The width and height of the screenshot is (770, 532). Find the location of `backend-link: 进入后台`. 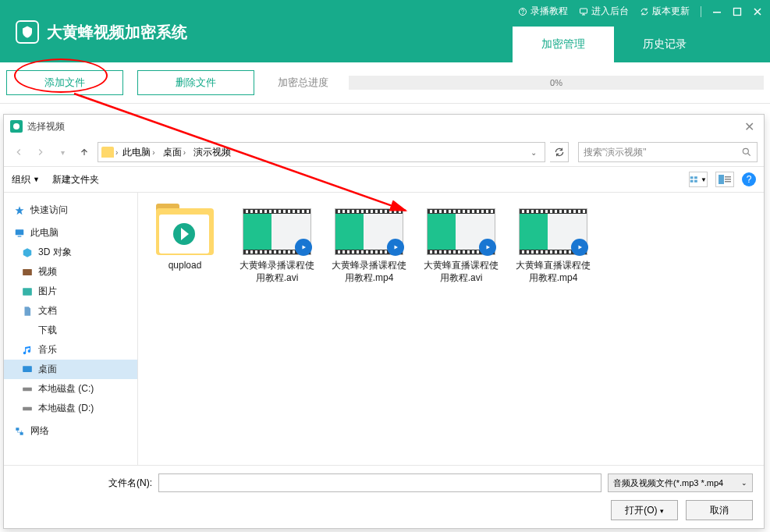

backend-link: 进入后台 is located at coordinates (604, 11).